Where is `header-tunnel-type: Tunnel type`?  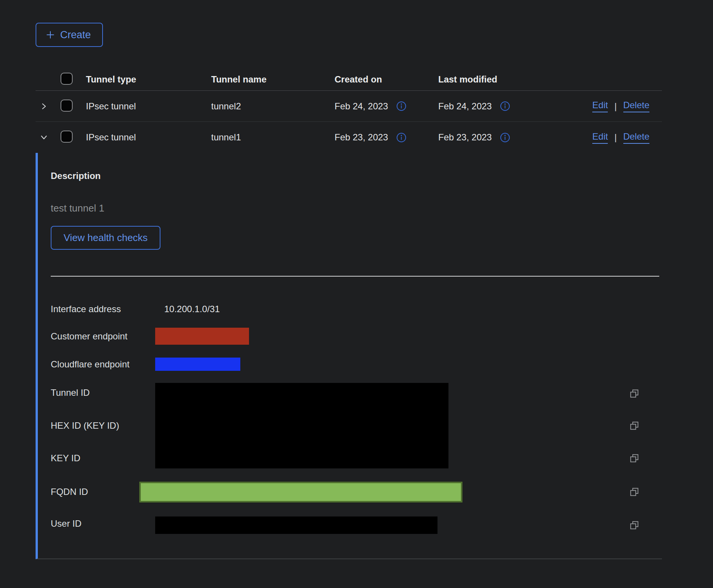
header-tunnel-type: Tunnel type is located at coordinates (148, 79).